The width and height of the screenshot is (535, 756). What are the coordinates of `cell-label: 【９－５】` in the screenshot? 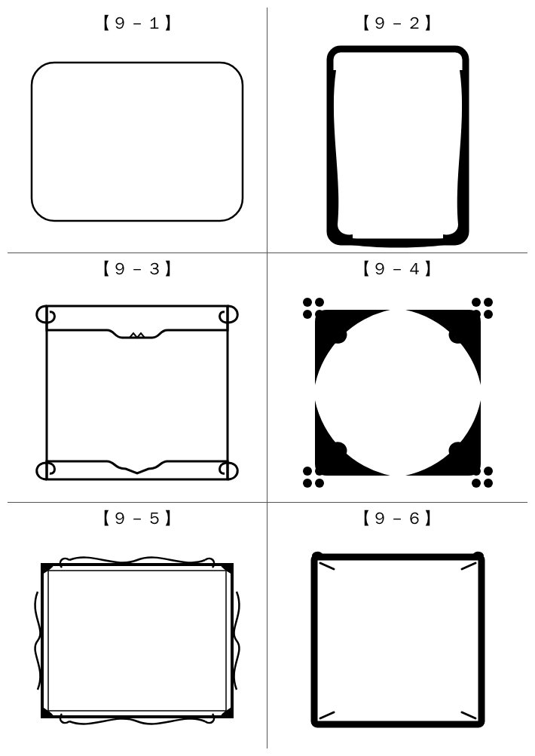 It's located at (137, 519).